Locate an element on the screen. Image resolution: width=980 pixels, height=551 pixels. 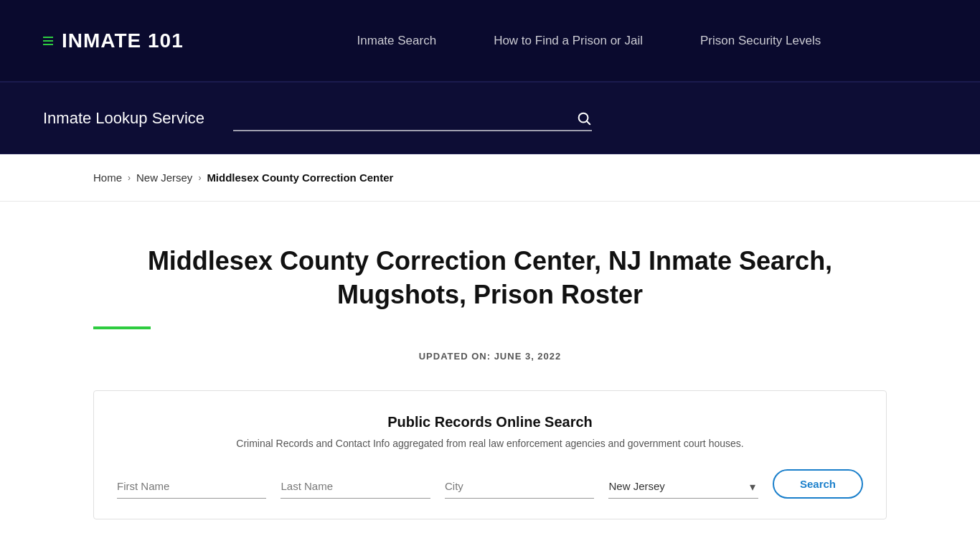
page-title: Middlesex County Correction Center, NJ I… is located at coordinates (490, 278).